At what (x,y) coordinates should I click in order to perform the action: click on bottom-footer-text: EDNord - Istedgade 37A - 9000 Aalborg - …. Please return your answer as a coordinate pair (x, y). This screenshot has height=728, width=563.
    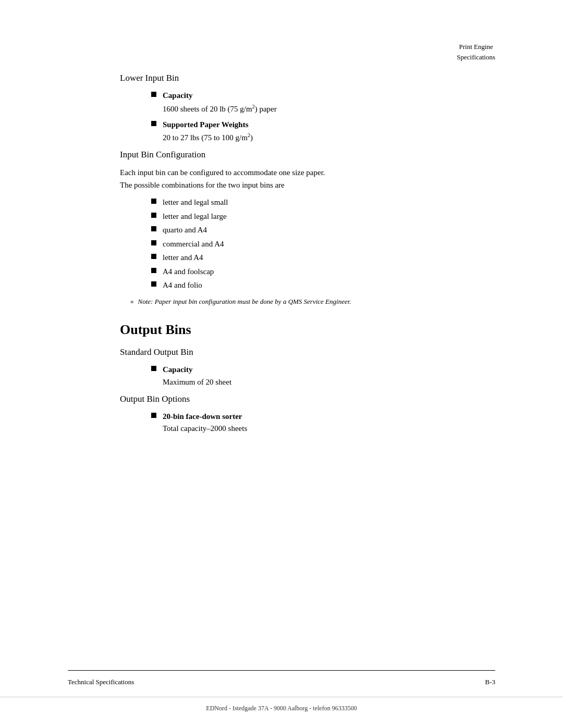
    Looking at the image, I should click on (282, 708).